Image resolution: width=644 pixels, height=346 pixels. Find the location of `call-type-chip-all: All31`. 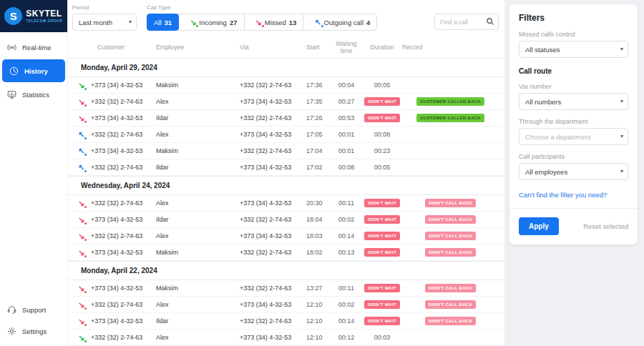

call-type-chip-all: All31 is located at coordinates (163, 22).